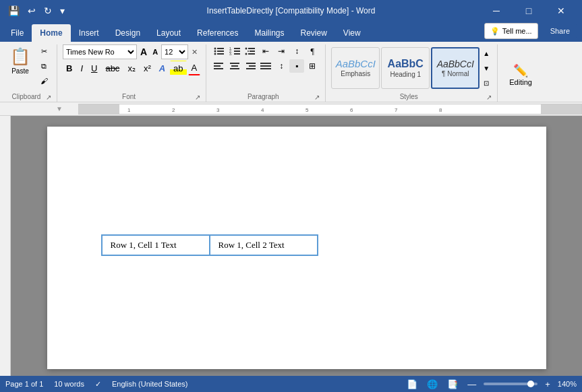 The width and height of the screenshot is (582, 392). What do you see at coordinates (36, 11) in the screenshot?
I see `quick-access-toolbar: 💾 ↩ ↻ ▾` at bounding box center [36, 11].